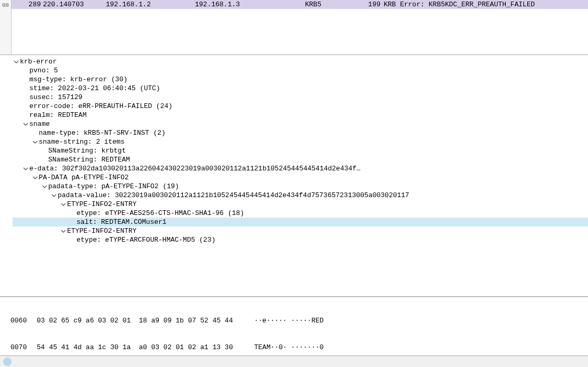 Image resolution: width=588 pixels, height=367 pixels. What do you see at coordinates (300, 177) in the screenshot?
I see `tree-pa-data: PA-DATA pA-ETYPE-INFO2` at bounding box center [300, 177].